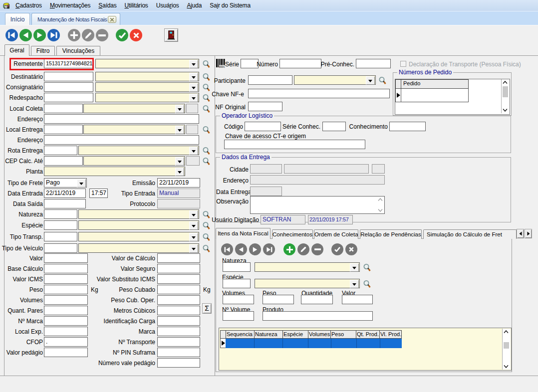 The width and height of the screenshot is (538, 392). Describe the element at coordinates (269, 334) in the screenshot. I see `col-natureza: Natureza` at that location.